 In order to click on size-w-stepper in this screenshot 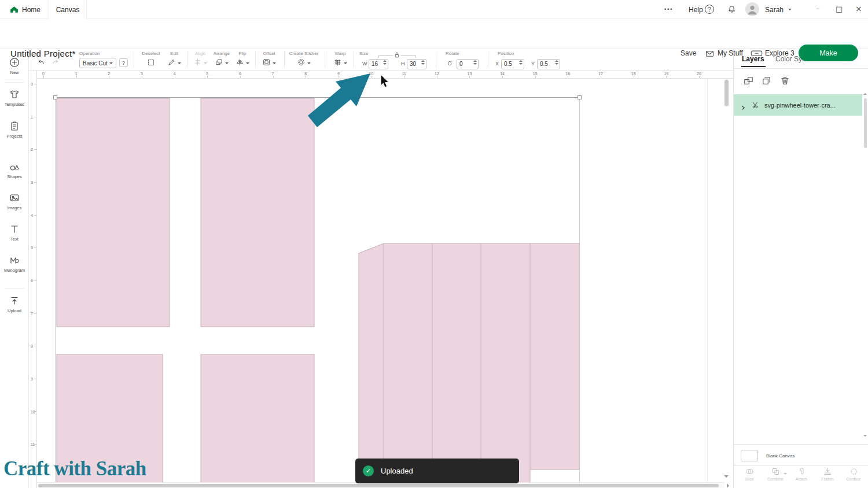, I will do `click(385, 62)`.